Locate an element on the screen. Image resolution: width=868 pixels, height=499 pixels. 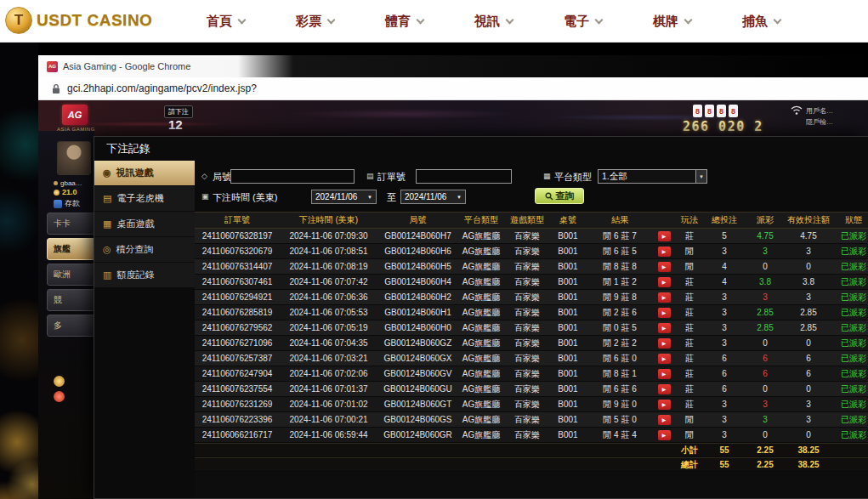
cell-time: 2024-11-06 07:08:51 is located at coordinates (328, 252).